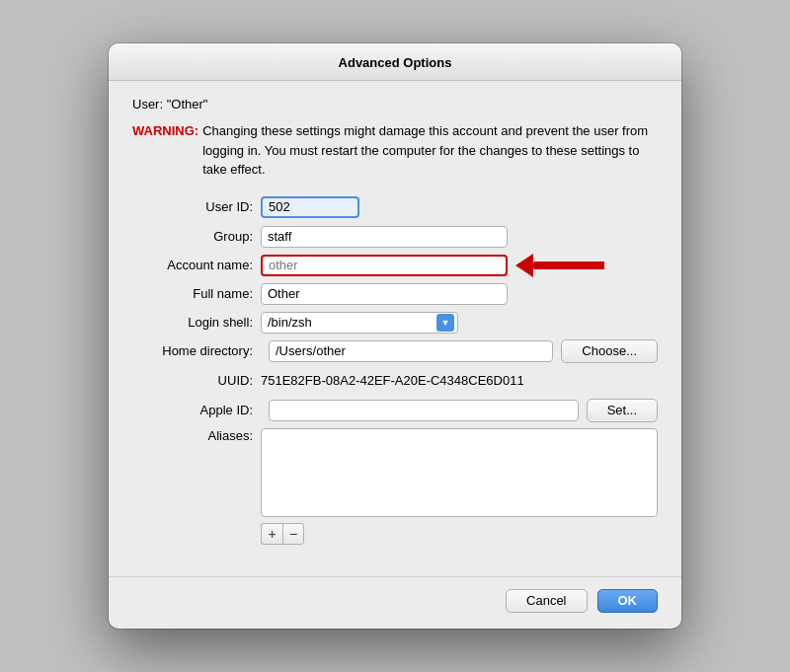  I want to click on remove-alias-button: −, so click(293, 534).